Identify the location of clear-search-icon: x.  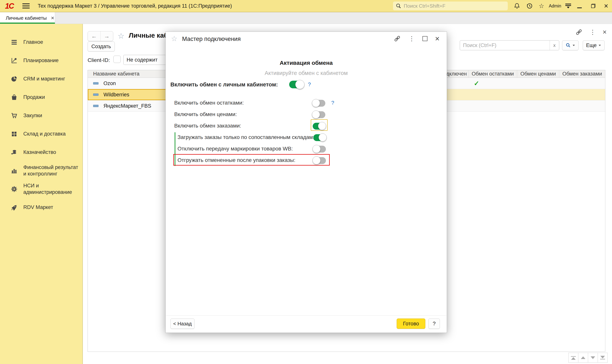
(554, 45).